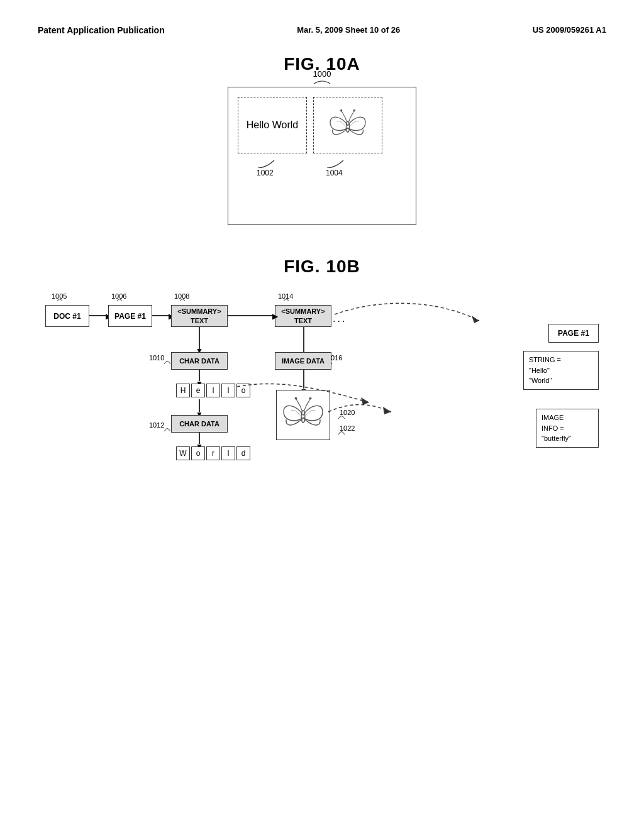 This screenshot has width=644, height=830. Describe the element at coordinates (303, 316) in the screenshot. I see `summary-text-2-label: <SUMMARY> TEXT` at that location.